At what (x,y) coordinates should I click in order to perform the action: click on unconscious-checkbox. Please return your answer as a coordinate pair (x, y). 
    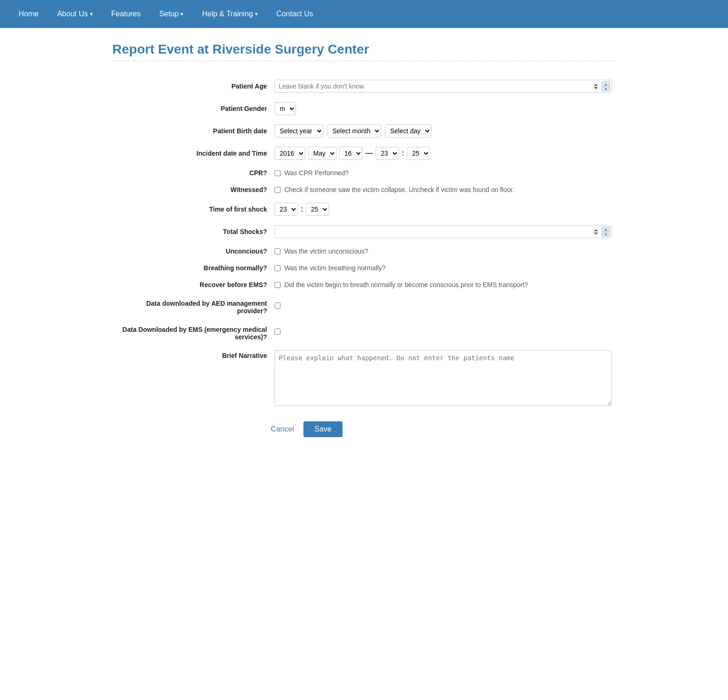
    Looking at the image, I should click on (278, 252).